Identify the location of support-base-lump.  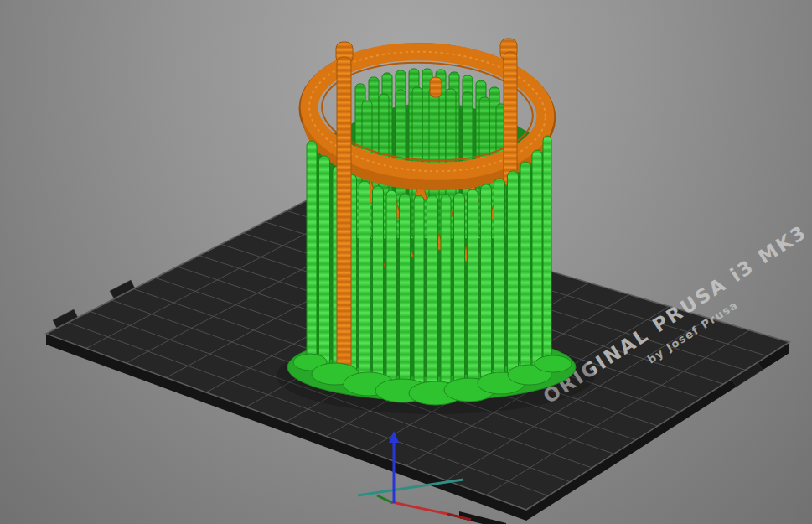
(553, 364).